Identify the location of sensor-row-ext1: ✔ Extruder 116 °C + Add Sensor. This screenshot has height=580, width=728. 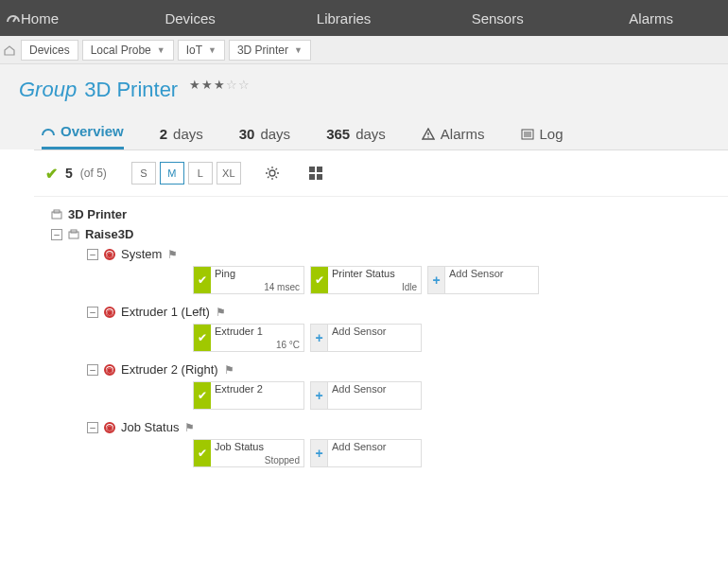
(381, 341).